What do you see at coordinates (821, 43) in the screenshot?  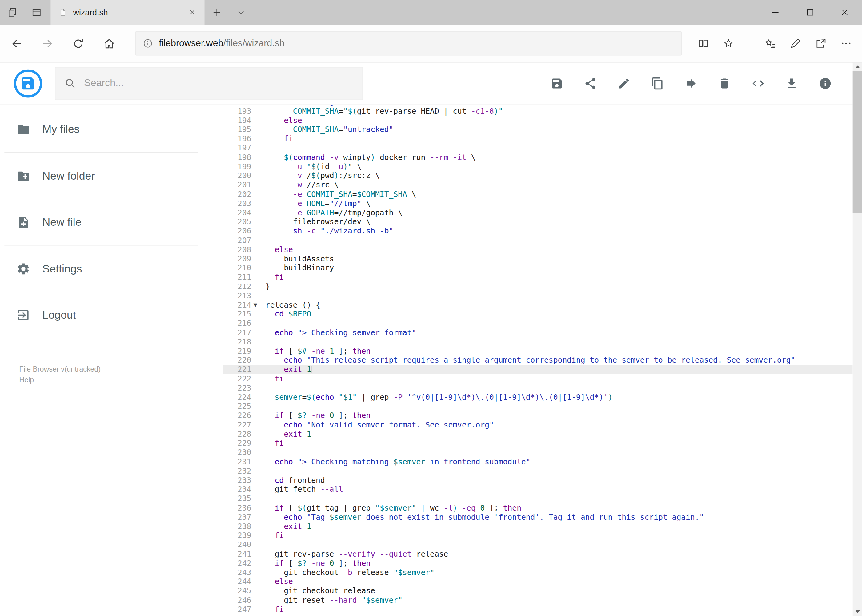 I see `share-button` at bounding box center [821, 43].